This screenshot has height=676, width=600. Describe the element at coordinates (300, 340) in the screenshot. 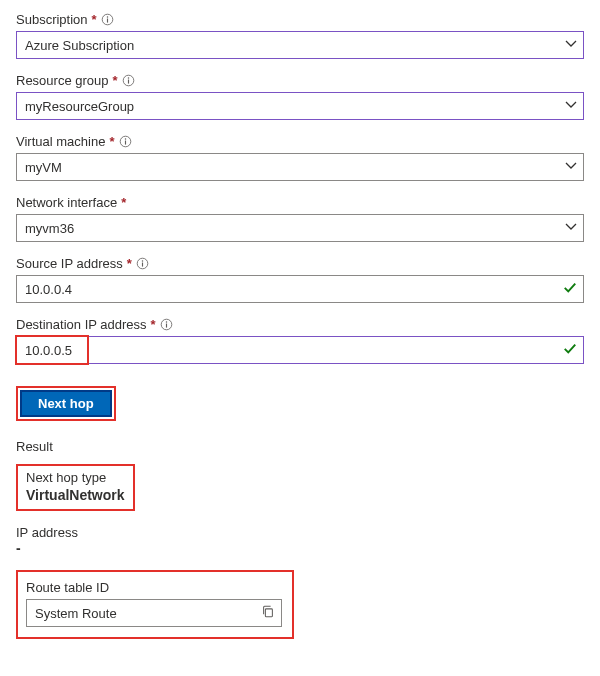

I see `destination-ip-field: Destination IP address * 10.0.0.5` at that location.